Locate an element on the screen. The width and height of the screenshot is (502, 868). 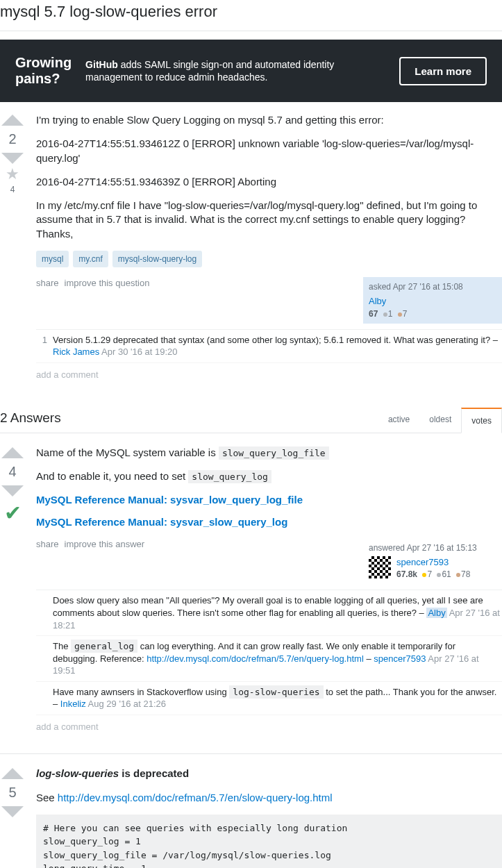
asked-time: asked Apr 27 '16 at 15:08 is located at coordinates (433, 287).